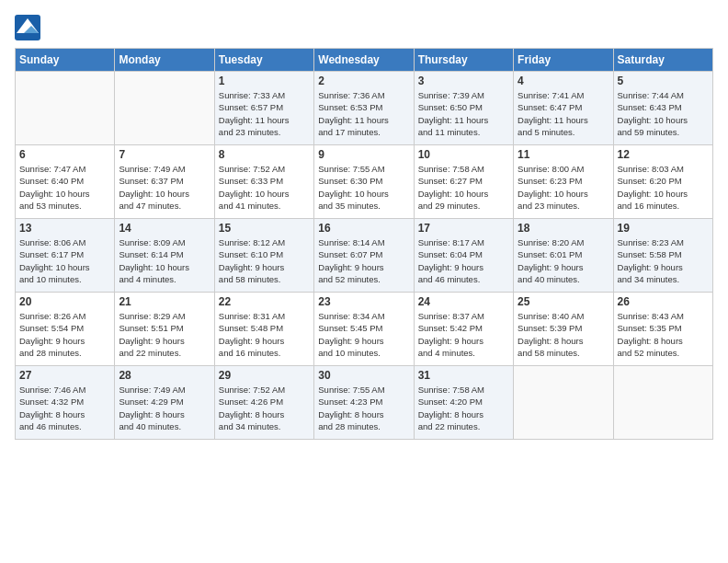 The height and width of the screenshot is (563, 728). What do you see at coordinates (265, 228) in the screenshot?
I see `day-number: 15` at bounding box center [265, 228].